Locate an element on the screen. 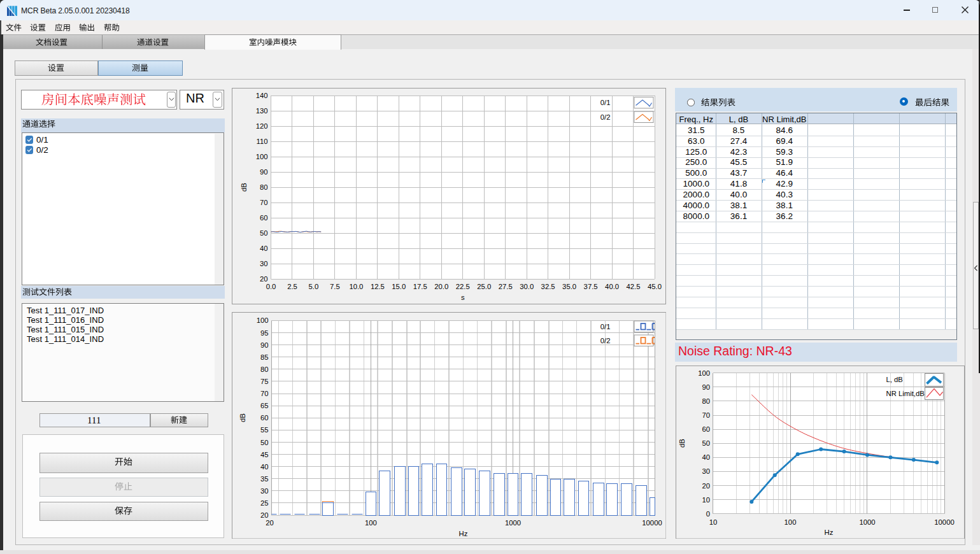 The image size is (980, 554). svg-text: 120 is located at coordinates (261, 126).